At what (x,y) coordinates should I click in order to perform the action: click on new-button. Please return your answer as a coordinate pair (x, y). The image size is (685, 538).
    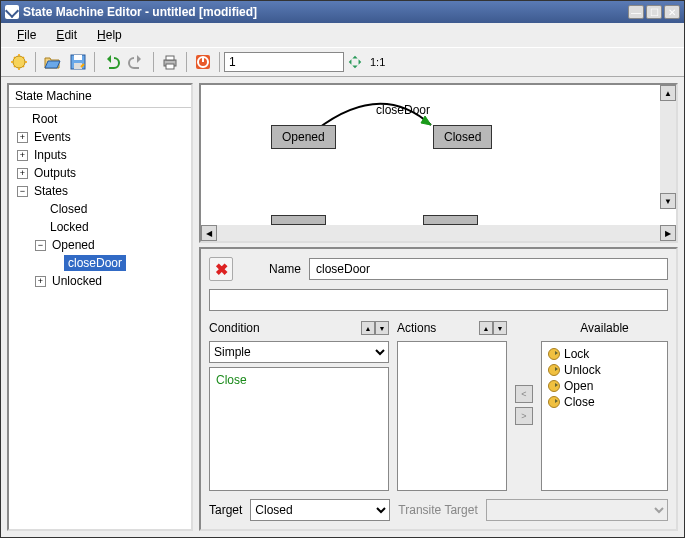
    Looking at the image, I should click on (19, 62).